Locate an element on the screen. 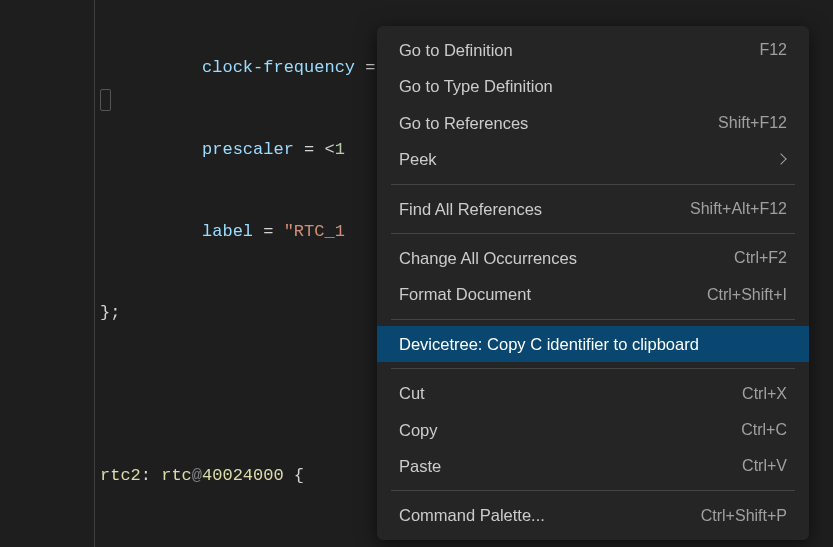  menu-item-paste: PasteCtrl+V is located at coordinates (593, 466).